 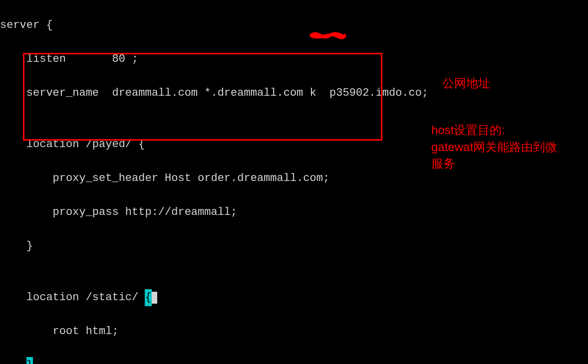 What do you see at coordinates (30, 361) in the screenshot?
I see `matching-brace-close: }` at bounding box center [30, 361].